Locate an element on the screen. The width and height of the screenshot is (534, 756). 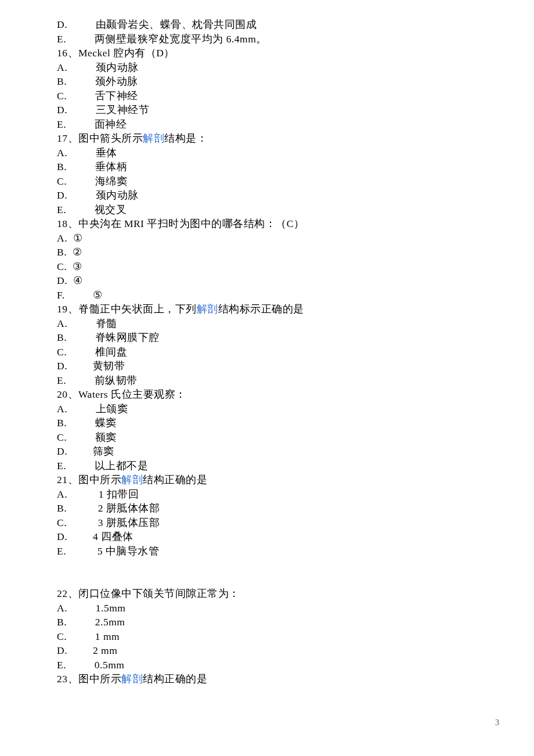
text-span: B. 垂体柄 is located at coordinates (92, 167).